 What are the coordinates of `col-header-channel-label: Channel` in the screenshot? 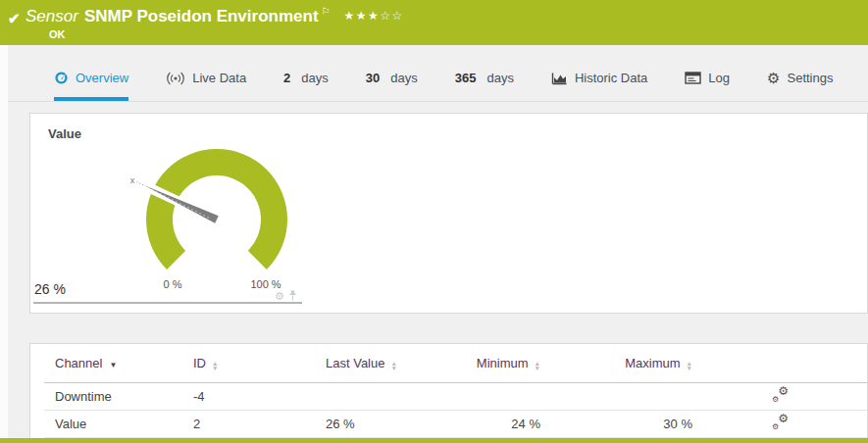 It's located at (78, 363).